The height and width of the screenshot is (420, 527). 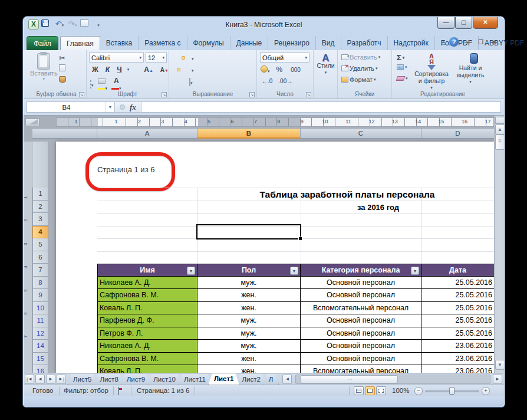 I want to click on sheet-tab-Л: Л, so click(x=271, y=380).